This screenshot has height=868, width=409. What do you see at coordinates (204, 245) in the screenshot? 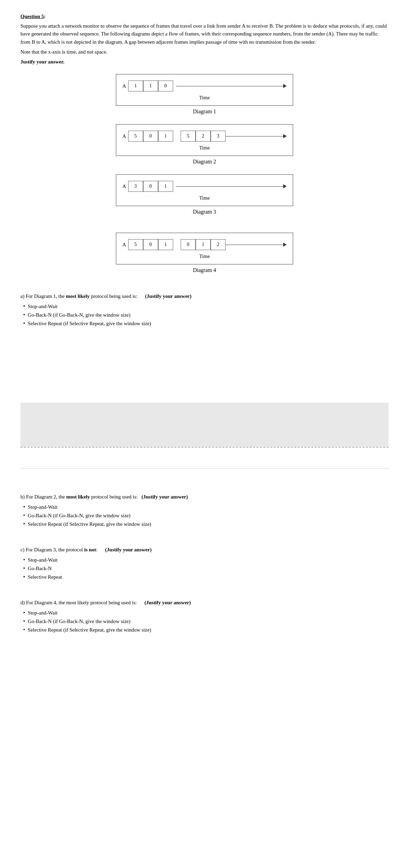
I see `diagram4-inner: A 5 0 1 0 1 2` at bounding box center [204, 245].